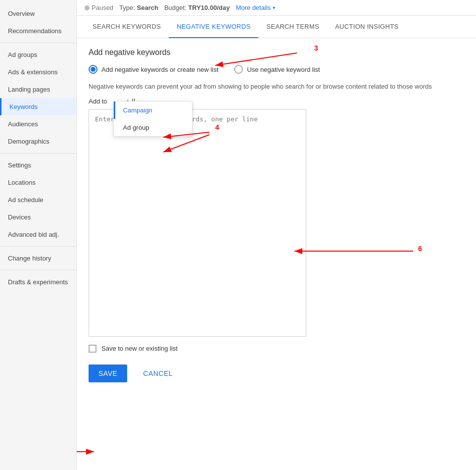 The image size is (476, 470). Describe the element at coordinates (276, 8) in the screenshot. I see `top-bar: Paused Type: Search Budget: TRY10.00/day…` at that location.